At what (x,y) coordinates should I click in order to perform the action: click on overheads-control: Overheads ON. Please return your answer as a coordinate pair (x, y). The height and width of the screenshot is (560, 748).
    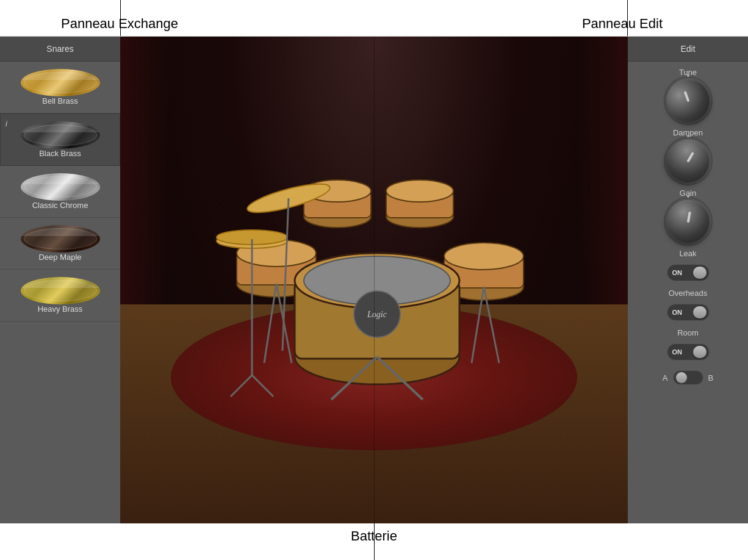
    Looking at the image, I should click on (688, 305).